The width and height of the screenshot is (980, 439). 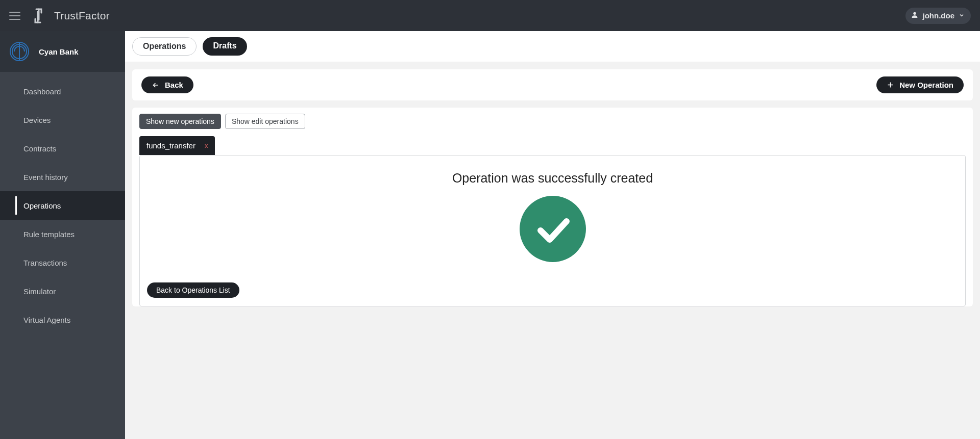 What do you see at coordinates (920, 85) in the screenshot?
I see `new-operation-button: New Operation` at bounding box center [920, 85].